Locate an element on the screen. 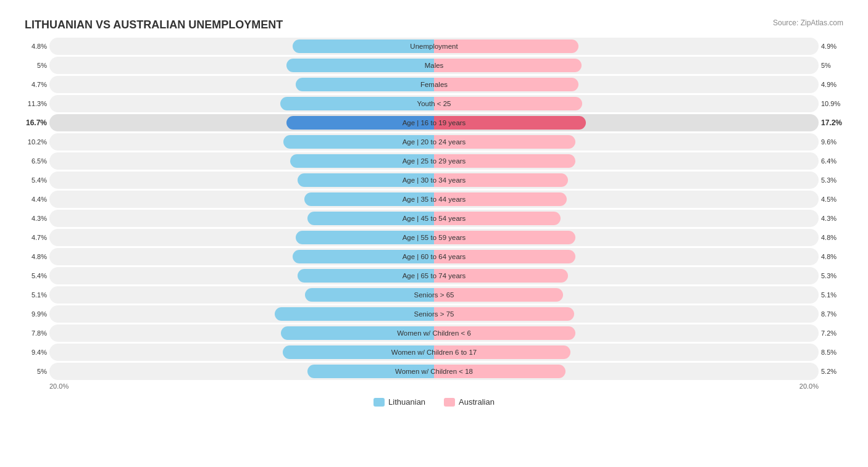 The width and height of the screenshot is (868, 467). bars-and-label: Age | 55 to 59 years is located at coordinates (434, 238).